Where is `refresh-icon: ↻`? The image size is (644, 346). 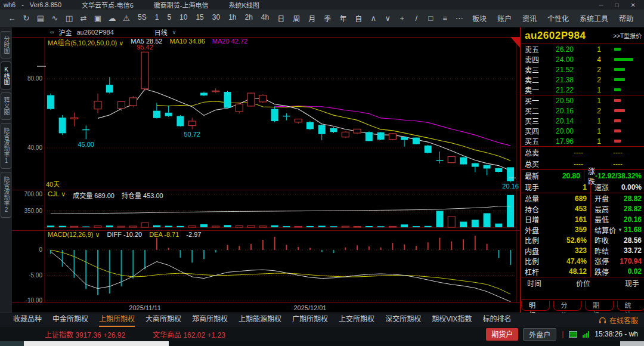
refresh-icon: ↻ is located at coordinates (26, 18).